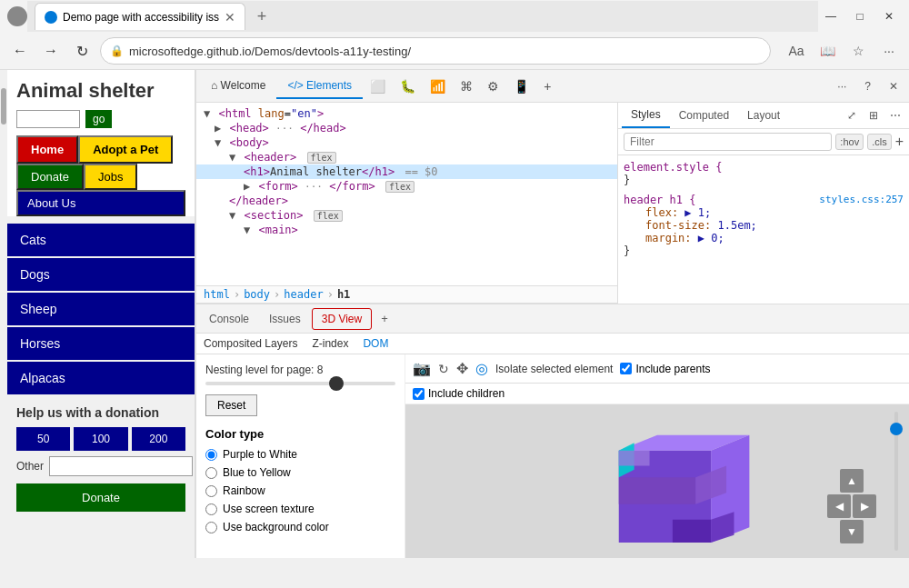 The image size is (909, 588). I want to click on tab-console: Console, so click(229, 319).